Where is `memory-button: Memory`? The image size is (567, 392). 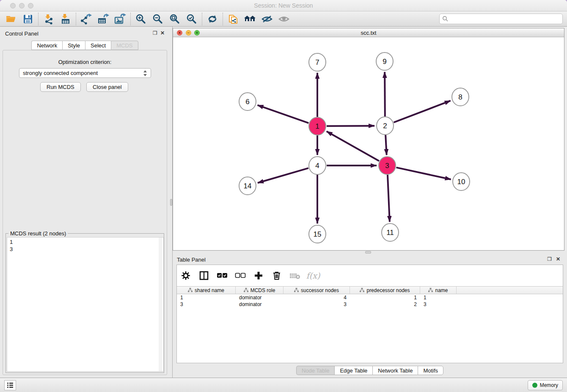 memory-button: Memory is located at coordinates (545, 385).